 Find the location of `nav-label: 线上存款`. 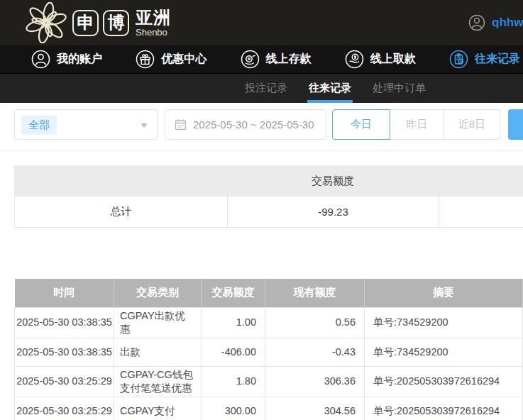

nav-label: 线上存款 is located at coordinates (289, 60).